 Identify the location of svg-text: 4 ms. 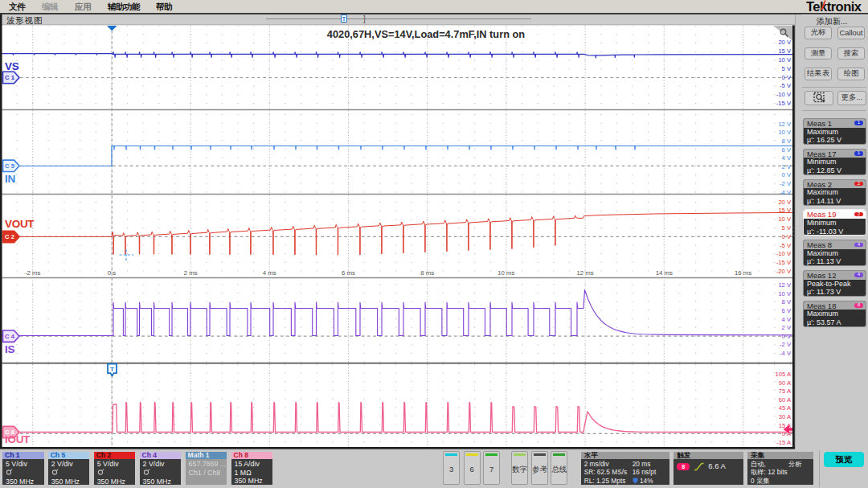
(270, 273).